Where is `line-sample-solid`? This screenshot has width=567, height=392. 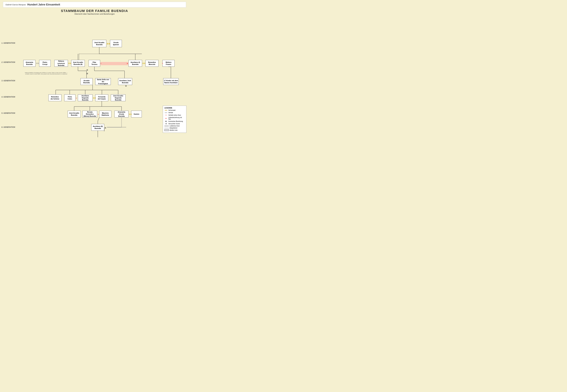 line-sample-solid is located at coordinates (167, 126).